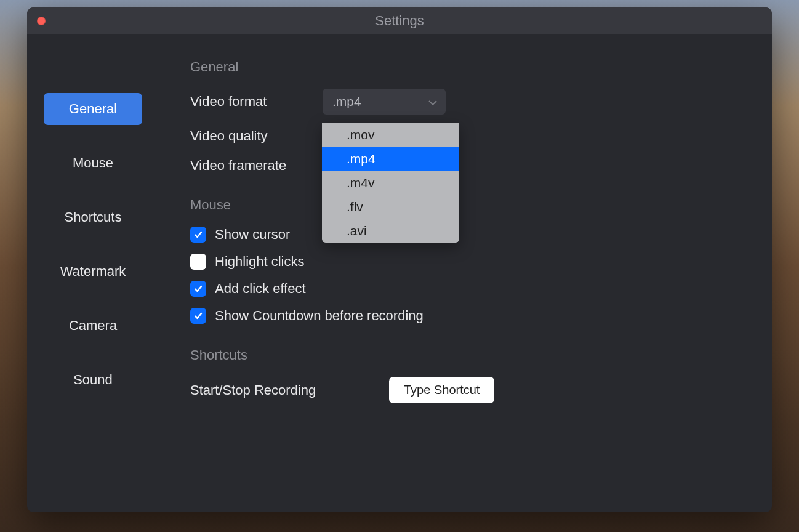  I want to click on dropdown-option-mp4: .mp4, so click(390, 159).